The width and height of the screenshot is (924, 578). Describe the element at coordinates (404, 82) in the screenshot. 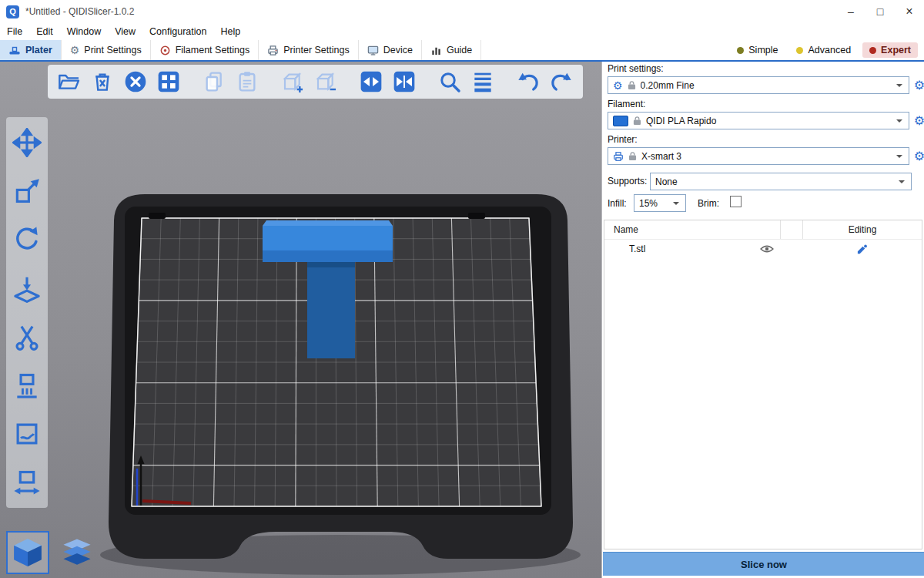

I see `split-parts-button` at that location.